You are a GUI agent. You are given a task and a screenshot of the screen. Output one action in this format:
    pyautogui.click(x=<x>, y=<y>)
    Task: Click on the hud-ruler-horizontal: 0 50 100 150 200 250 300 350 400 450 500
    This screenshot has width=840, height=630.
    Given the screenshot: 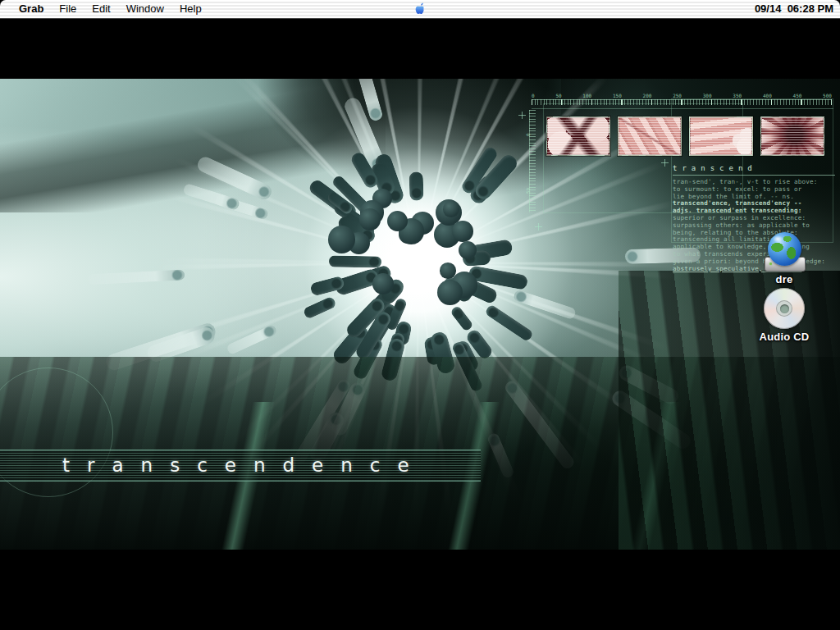 What is the action you would take?
    pyautogui.click(x=682, y=98)
    